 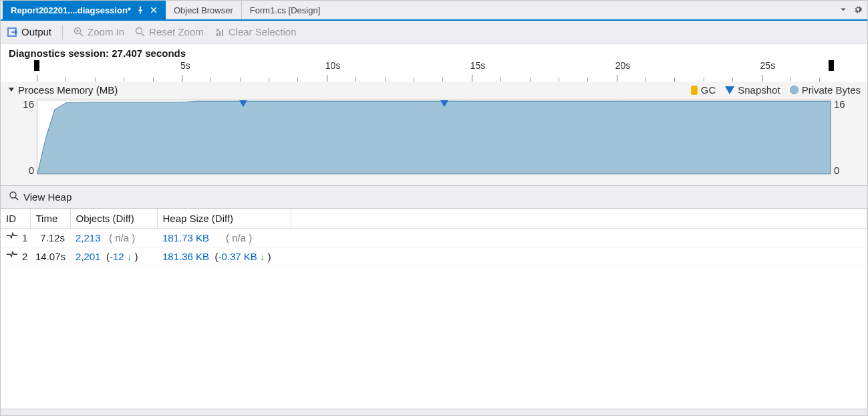 I want to click on ruler-label: 25s, so click(x=768, y=66).